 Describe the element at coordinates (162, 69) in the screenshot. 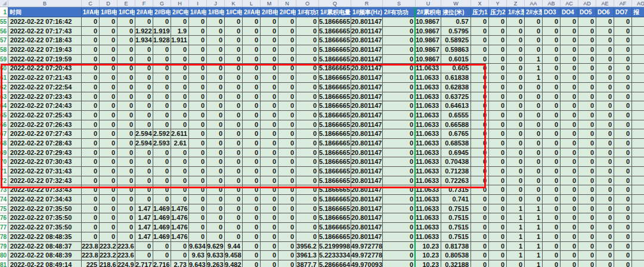

I see `cell-G60: 0` at that location.